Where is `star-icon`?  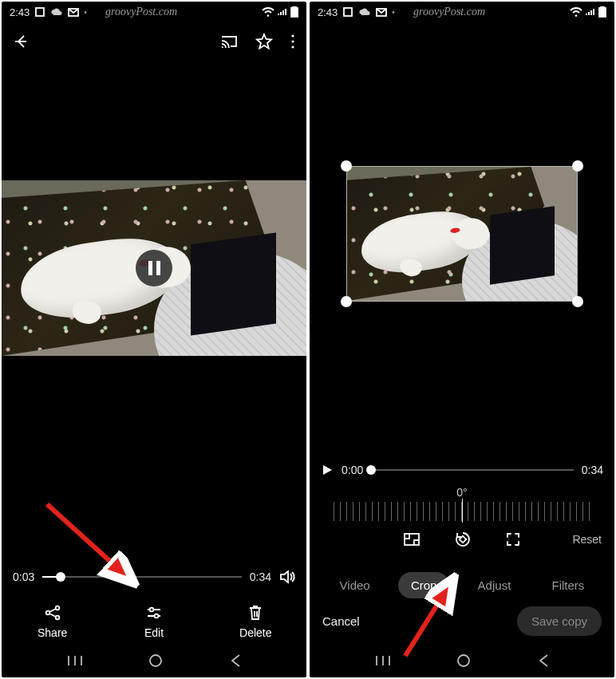 star-icon is located at coordinates (264, 41).